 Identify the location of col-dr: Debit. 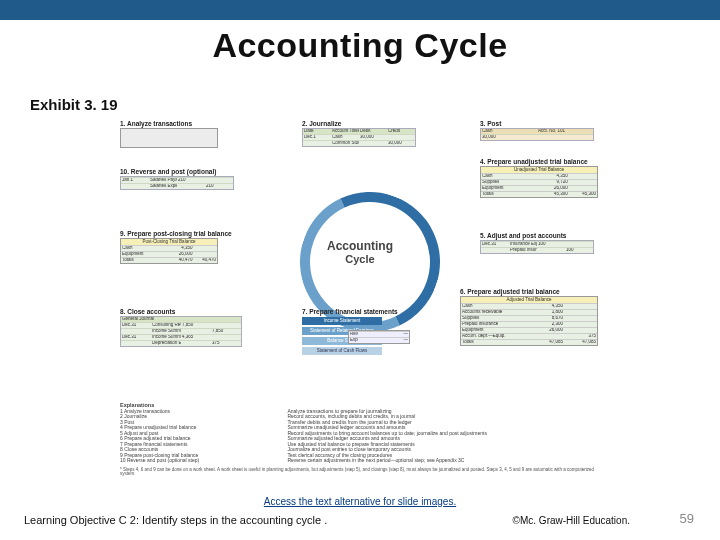
(373, 132).